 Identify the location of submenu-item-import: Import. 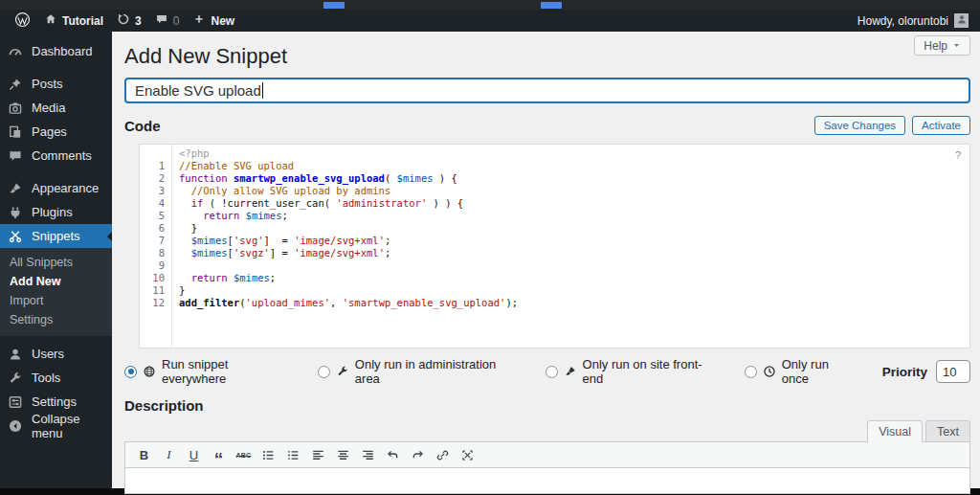
(56, 301).